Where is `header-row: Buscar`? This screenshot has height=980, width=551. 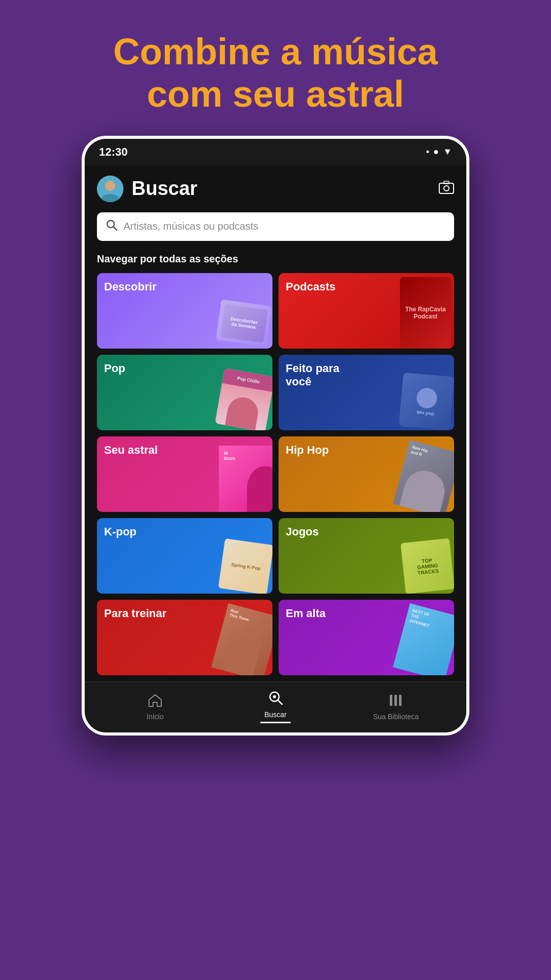
header-row: Buscar is located at coordinates (276, 189).